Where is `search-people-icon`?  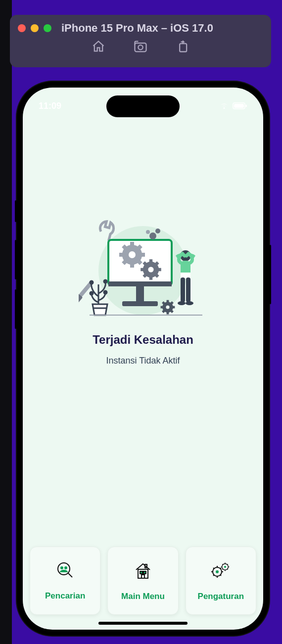
search-people-icon is located at coordinates (65, 571).